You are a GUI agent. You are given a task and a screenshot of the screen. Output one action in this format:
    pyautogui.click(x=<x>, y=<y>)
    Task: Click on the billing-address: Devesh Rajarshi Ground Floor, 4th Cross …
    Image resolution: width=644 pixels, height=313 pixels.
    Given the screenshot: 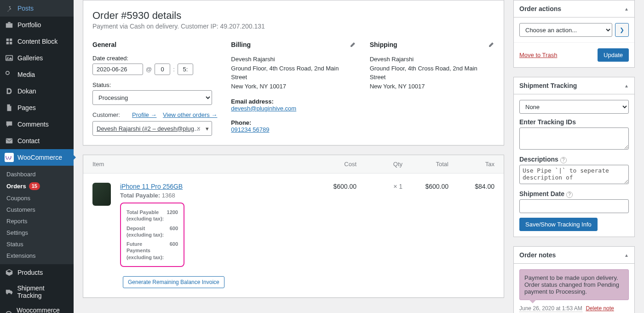 What is the action you would take?
    pyautogui.click(x=293, y=73)
    